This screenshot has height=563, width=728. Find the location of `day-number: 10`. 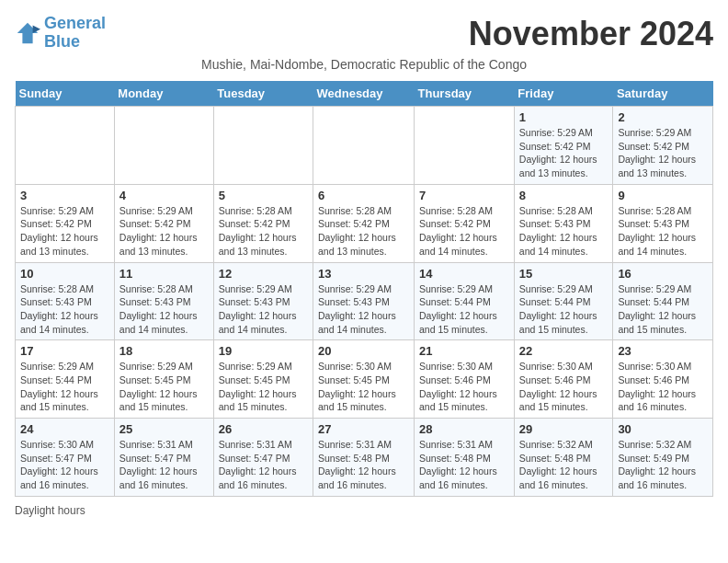

day-number: 10 is located at coordinates (64, 274).